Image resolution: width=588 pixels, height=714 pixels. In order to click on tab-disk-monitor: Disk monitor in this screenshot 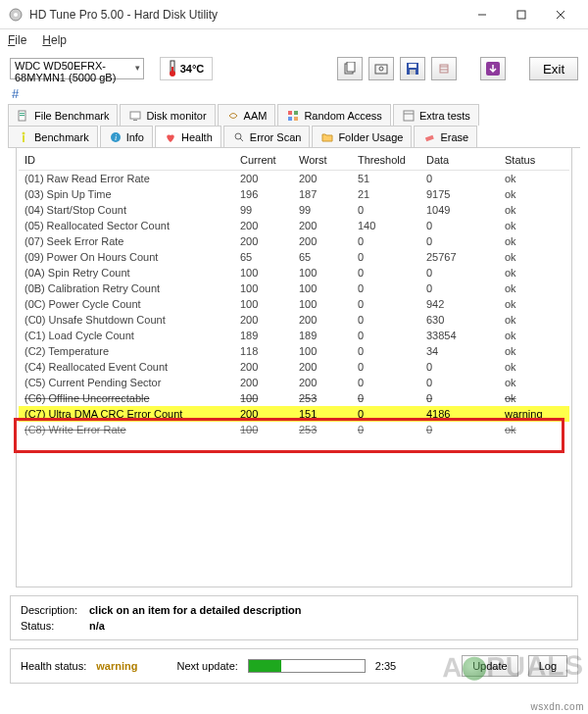, I will do `click(167, 115)`.